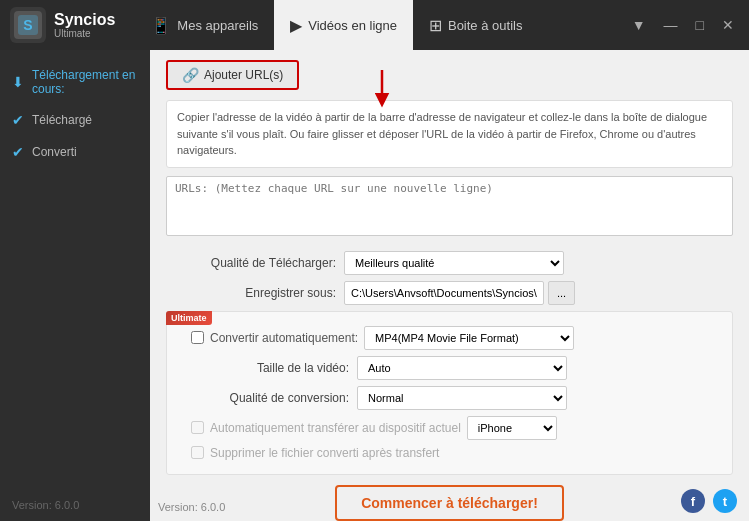 The width and height of the screenshot is (749, 521). What do you see at coordinates (450, 134) in the screenshot?
I see `instructions-text: Copier l'adresse de la vidéo à partir de…` at bounding box center [450, 134].